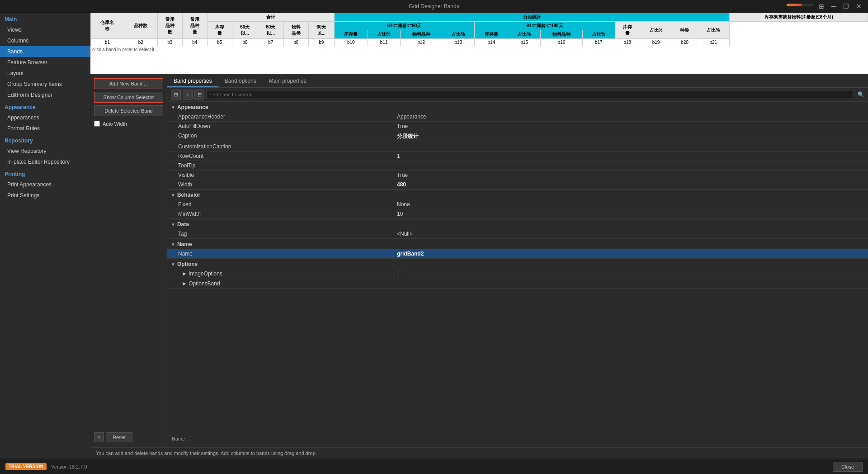 This screenshot has height=474, width=868. I want to click on group-options: ▼ Options, so click(518, 264).